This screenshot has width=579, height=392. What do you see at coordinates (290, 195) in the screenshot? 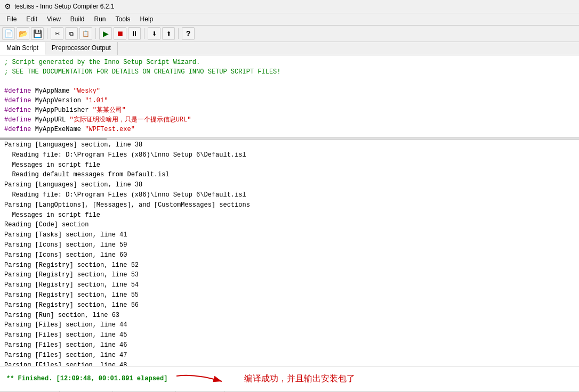
I see `compile-line-read-file-2: Reading file: D:\Program Files (x86)\Inn…` at bounding box center [290, 195].